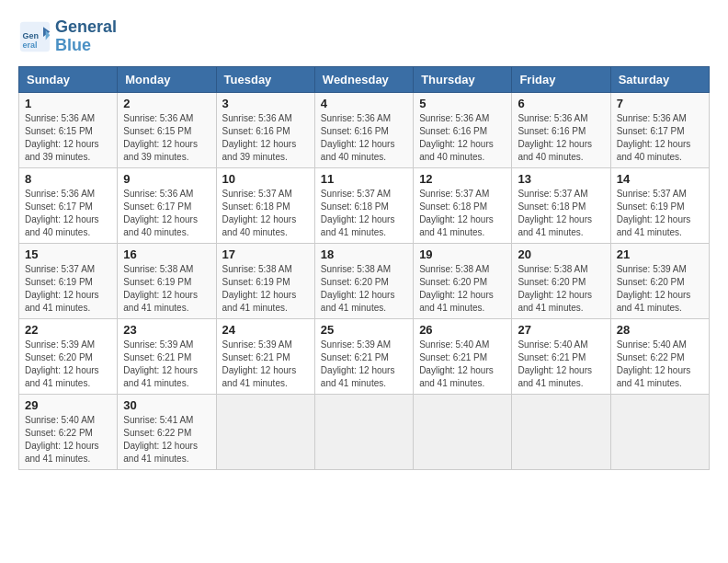  What do you see at coordinates (86, 28) in the screenshot?
I see `logo-general-text: General` at bounding box center [86, 28].